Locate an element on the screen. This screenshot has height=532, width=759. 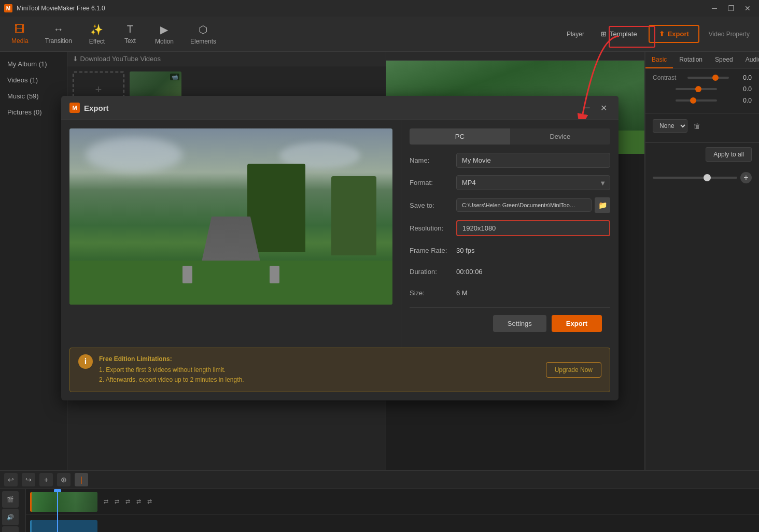
ground is located at coordinates (231, 283).